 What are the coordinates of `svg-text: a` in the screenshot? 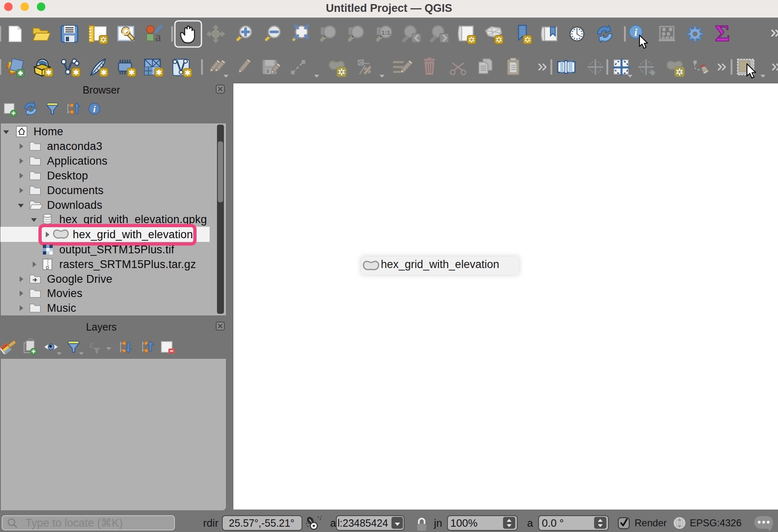 It's located at (158, 37).